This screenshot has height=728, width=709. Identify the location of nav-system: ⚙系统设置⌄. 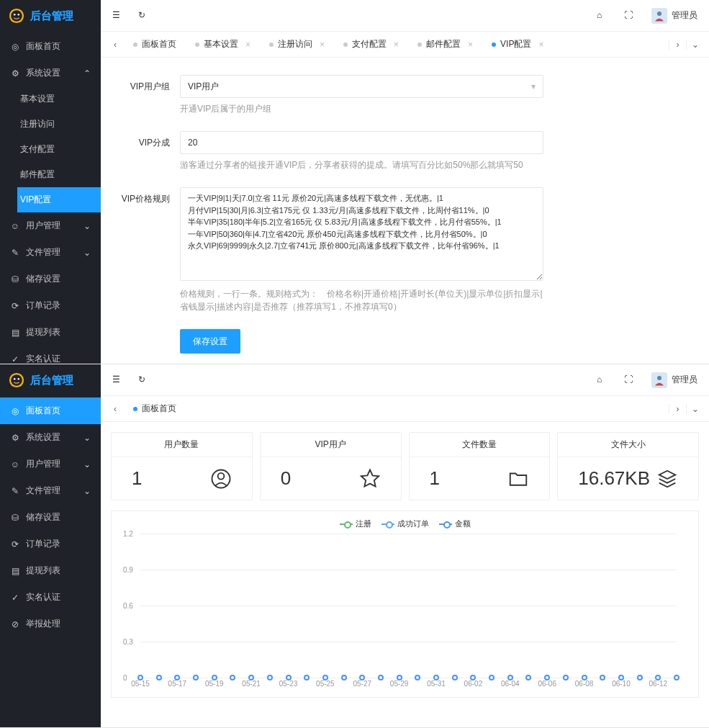
(50, 438).